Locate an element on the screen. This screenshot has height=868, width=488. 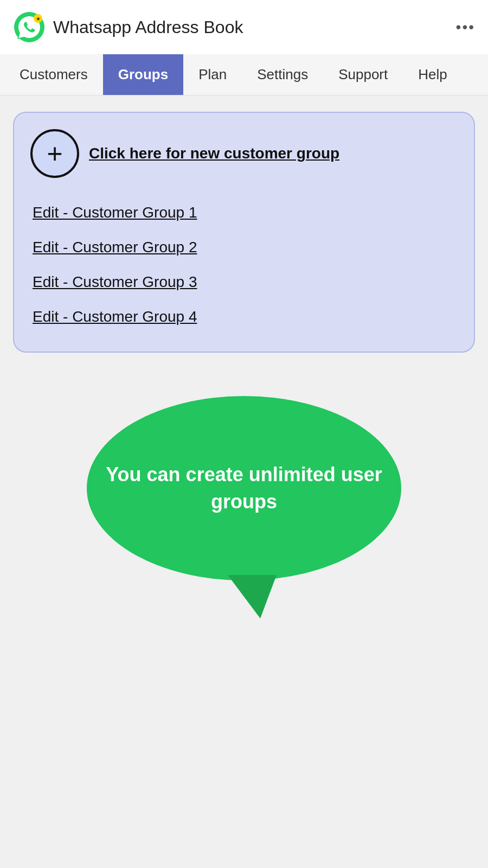
promo-bubble-text: You can create unlimited user groups is located at coordinates (244, 488).